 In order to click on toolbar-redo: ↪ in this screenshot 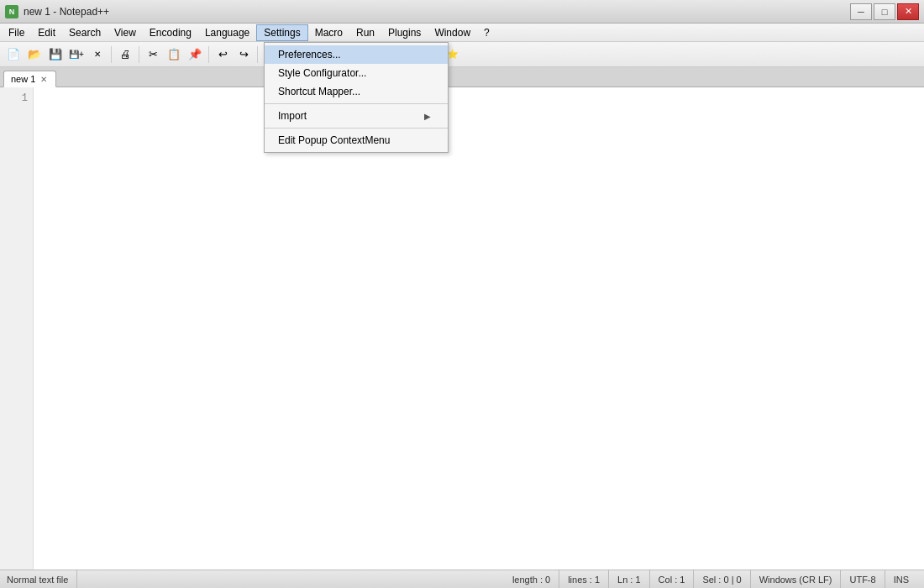, I will do `click(244, 55)`.